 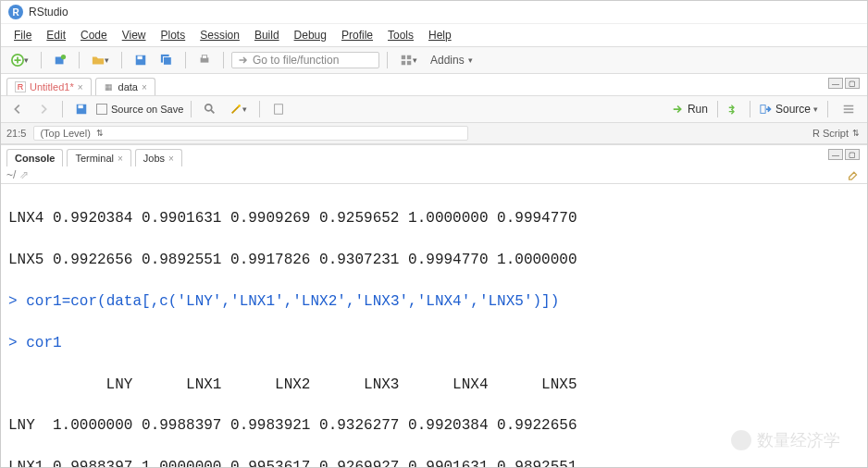 What do you see at coordinates (440, 35) in the screenshot?
I see `menu-help: Help` at bounding box center [440, 35].